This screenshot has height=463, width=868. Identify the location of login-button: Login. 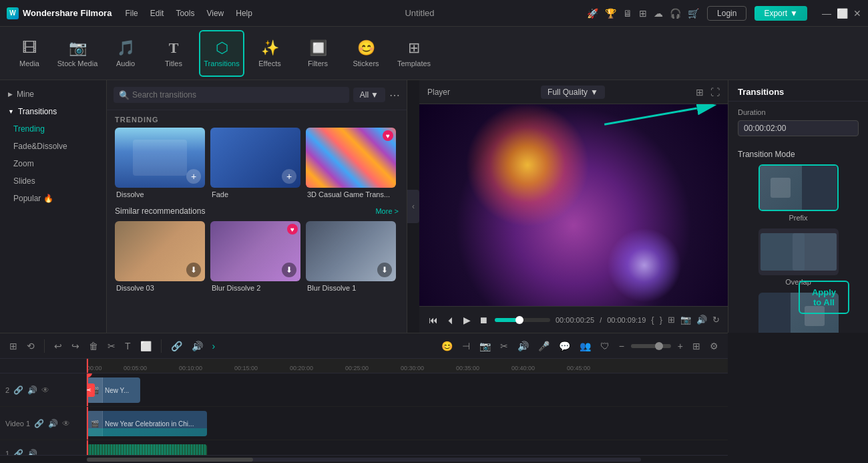
(726, 13).